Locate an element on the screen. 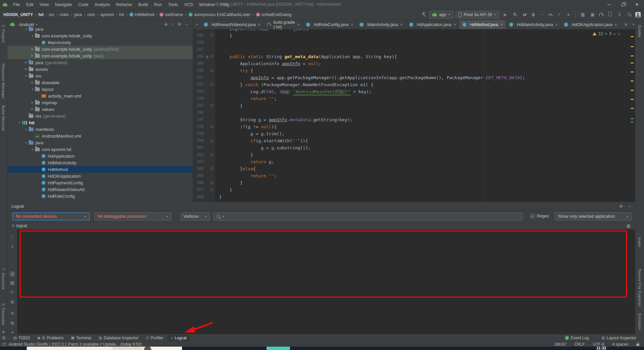 The image size is (644, 350). file-encoding: UTF-8 is located at coordinates (599, 344).